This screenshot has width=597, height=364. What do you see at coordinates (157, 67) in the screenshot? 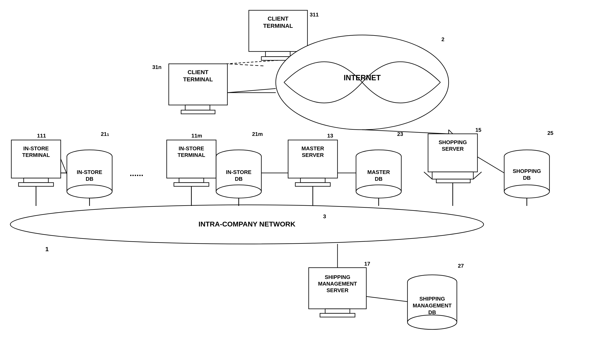
I see `svg-text: 31n` at bounding box center [157, 67].